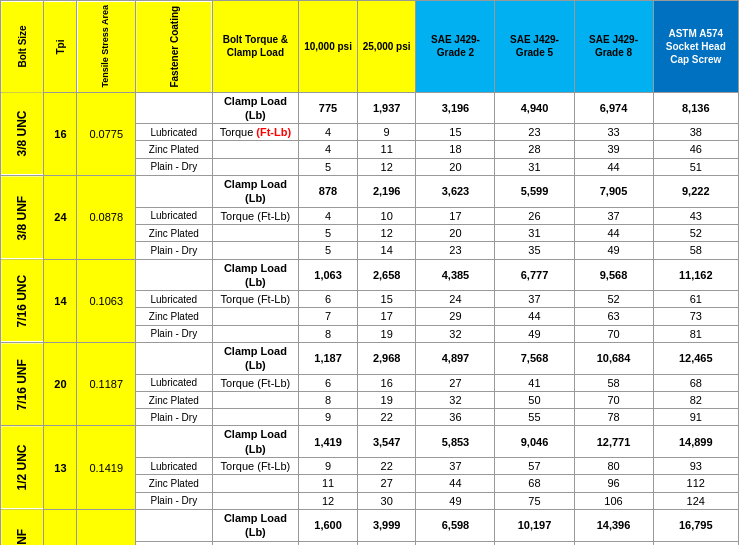  What do you see at coordinates (328, 525) in the screenshot?
I see `clamp-value-cell: 1,600` at bounding box center [328, 525].